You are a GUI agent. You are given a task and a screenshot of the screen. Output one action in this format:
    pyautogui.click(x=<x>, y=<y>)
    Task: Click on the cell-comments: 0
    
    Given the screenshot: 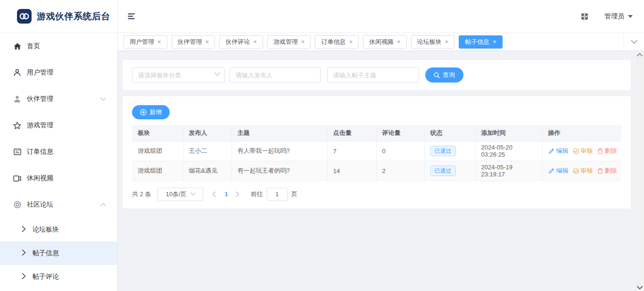 What is the action you would take?
    pyautogui.click(x=400, y=151)
    